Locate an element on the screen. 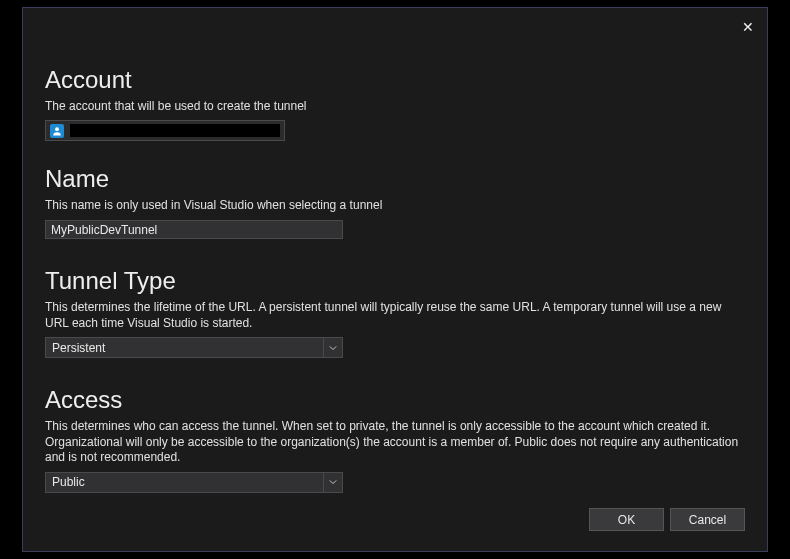  account-value-redacted is located at coordinates (175, 130).